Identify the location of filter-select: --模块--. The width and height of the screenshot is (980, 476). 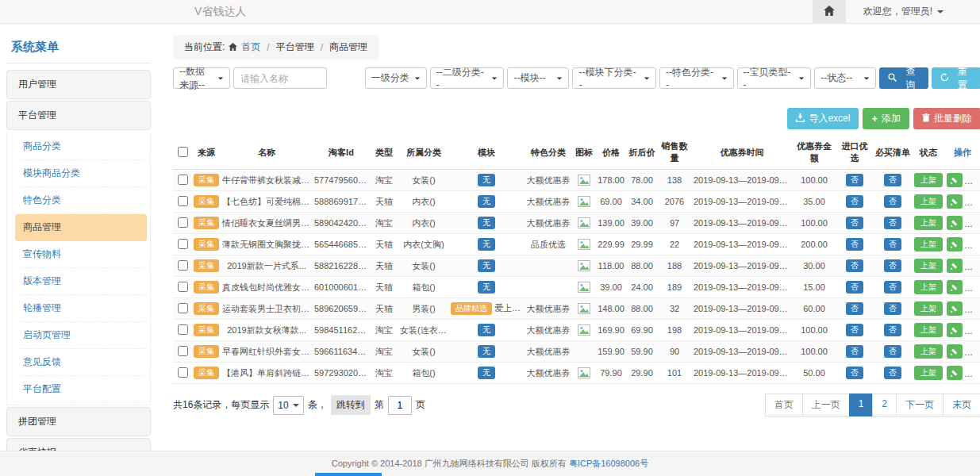
(538, 78).